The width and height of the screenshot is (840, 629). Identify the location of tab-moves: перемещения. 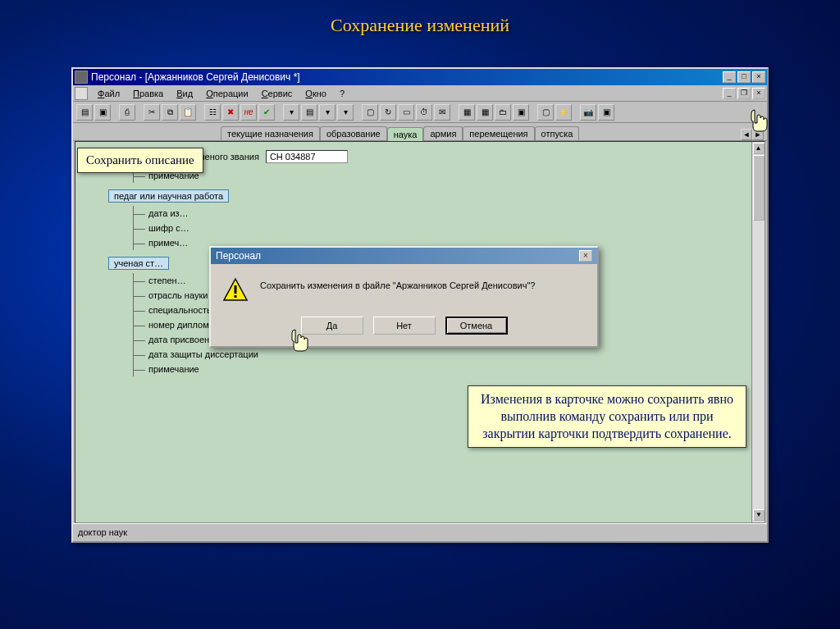
(499, 133).